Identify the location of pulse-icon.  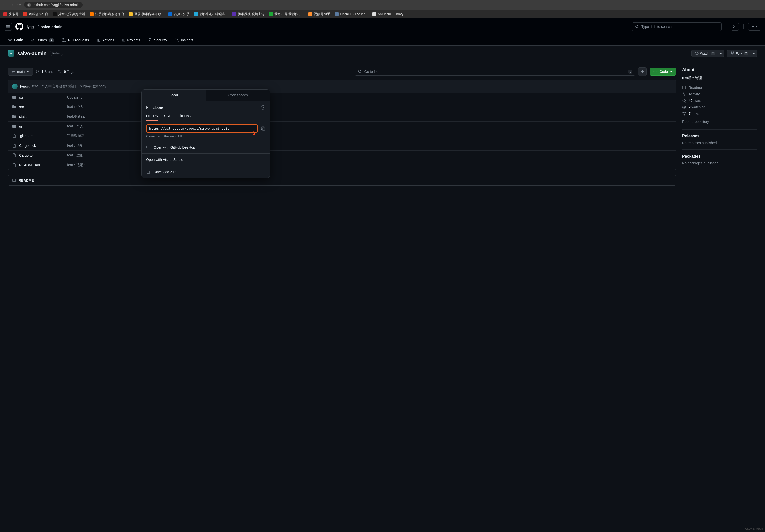
(684, 94).